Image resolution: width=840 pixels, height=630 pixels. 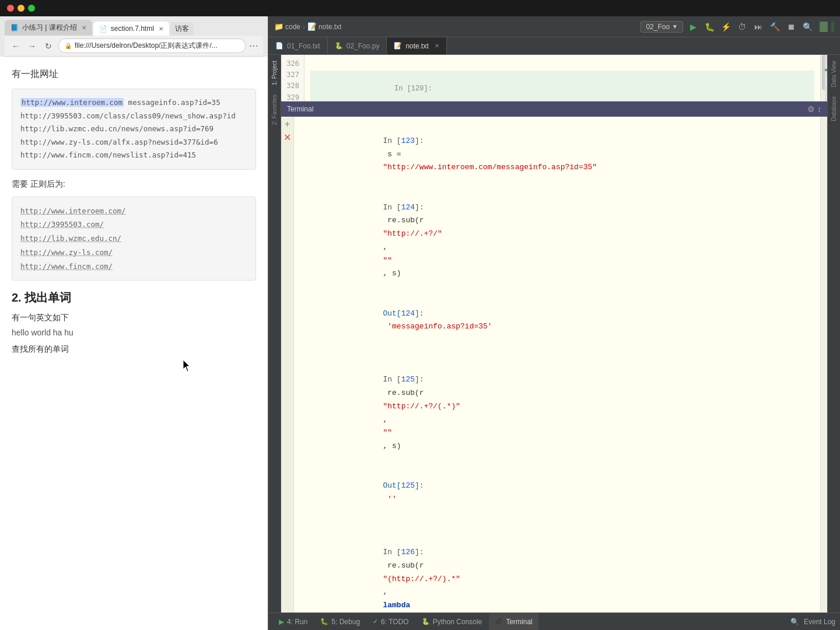 What do you see at coordinates (157, 46) in the screenshot?
I see `address-text: file:///Users/delron/Desktop/正则表达式课件/...` at bounding box center [157, 46].